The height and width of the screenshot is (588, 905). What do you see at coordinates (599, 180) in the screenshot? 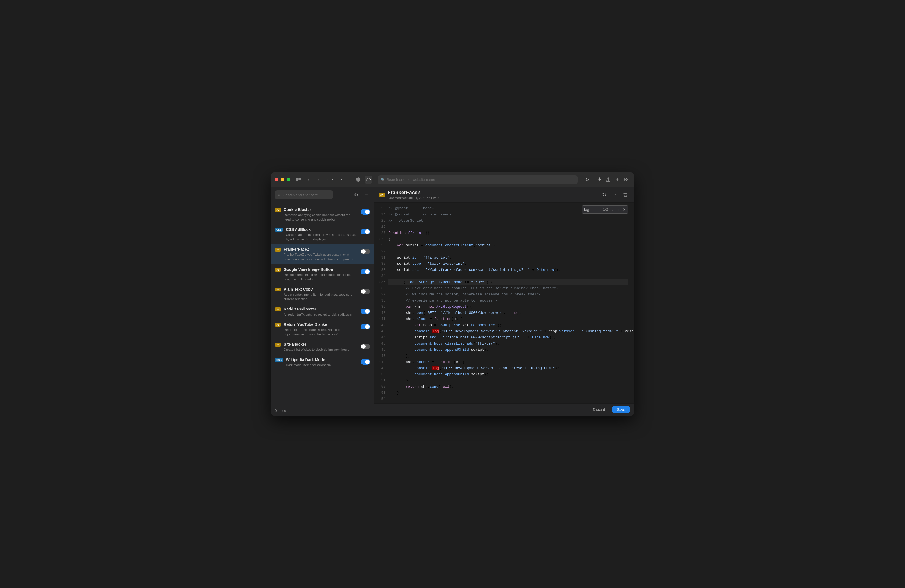
I see `download-icon-button` at bounding box center [599, 180].